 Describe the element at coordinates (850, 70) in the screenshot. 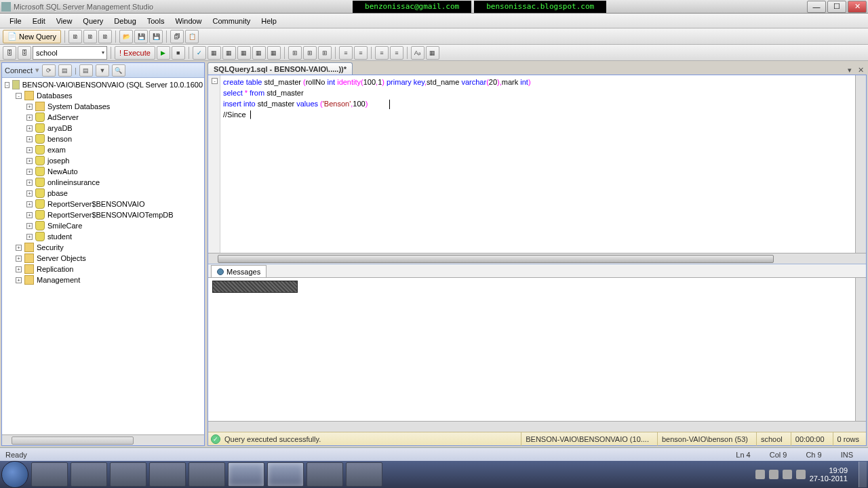

I see `tab-dropdown: ▾` at that location.